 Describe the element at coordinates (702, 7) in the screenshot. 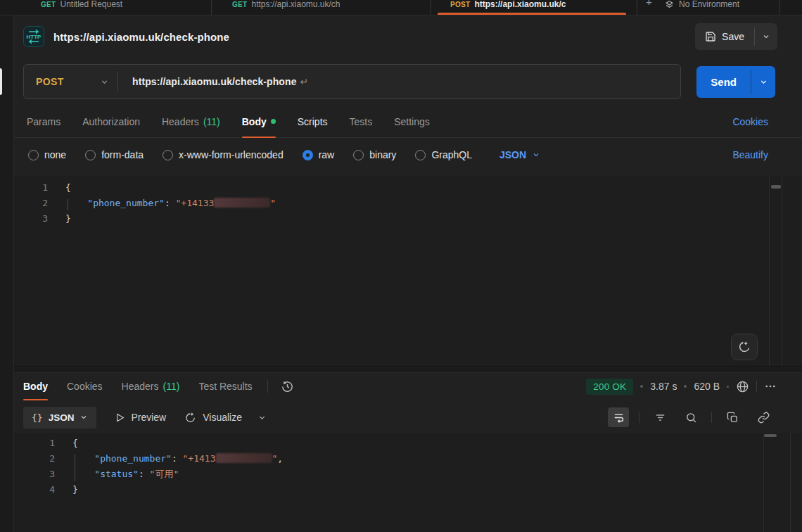

I see `environment-selector: No Environment` at that location.